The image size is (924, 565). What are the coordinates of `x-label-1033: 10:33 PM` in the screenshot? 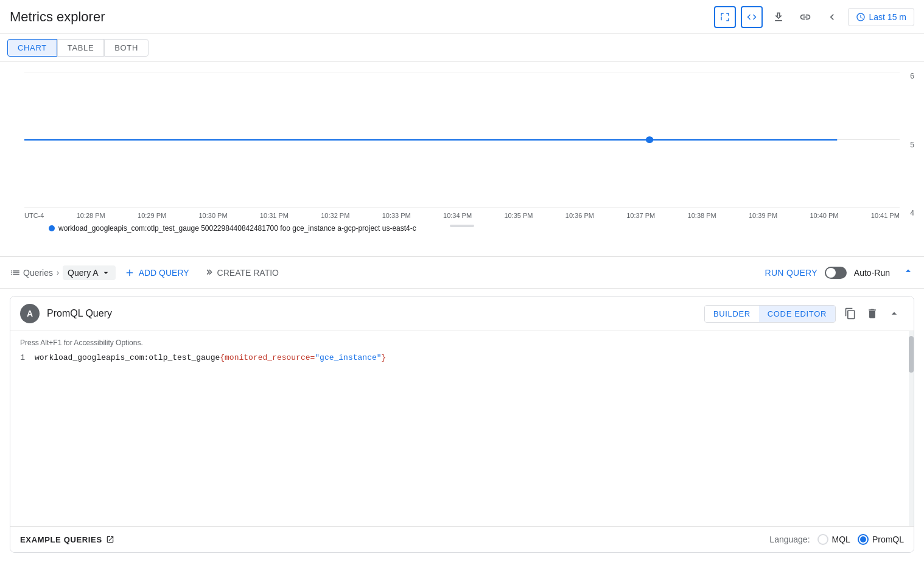 It's located at (397, 216).